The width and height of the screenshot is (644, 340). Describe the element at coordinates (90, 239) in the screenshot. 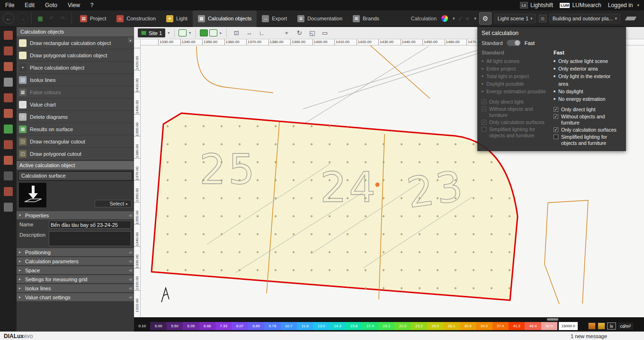

I see `description-field` at that location.